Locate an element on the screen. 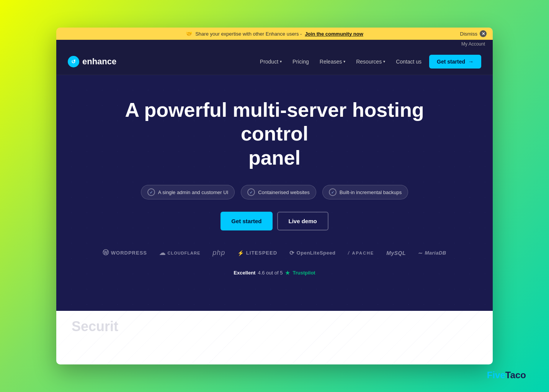 The width and height of the screenshot is (549, 392). dismiss-label: Dismiss is located at coordinates (469, 34).